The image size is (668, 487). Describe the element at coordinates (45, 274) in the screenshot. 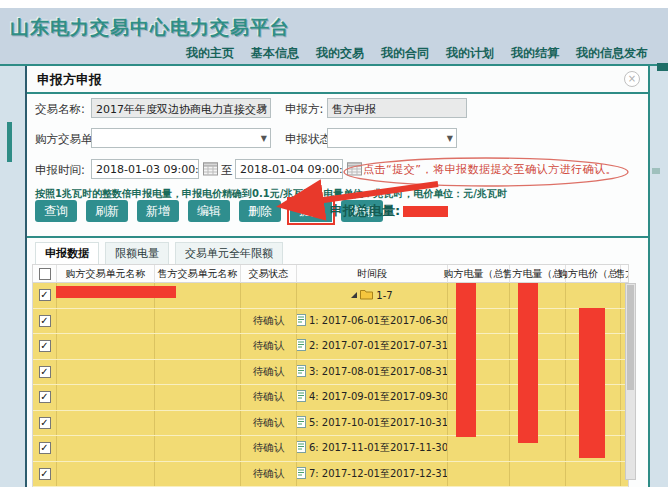

I see `select-all-cell` at that location.